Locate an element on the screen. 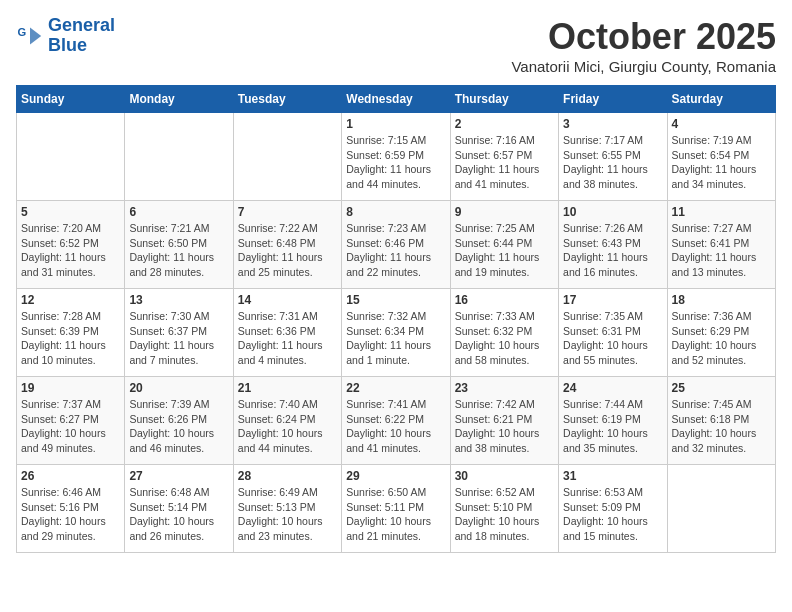 The height and width of the screenshot is (612, 792). day-number: 11 is located at coordinates (722, 212).